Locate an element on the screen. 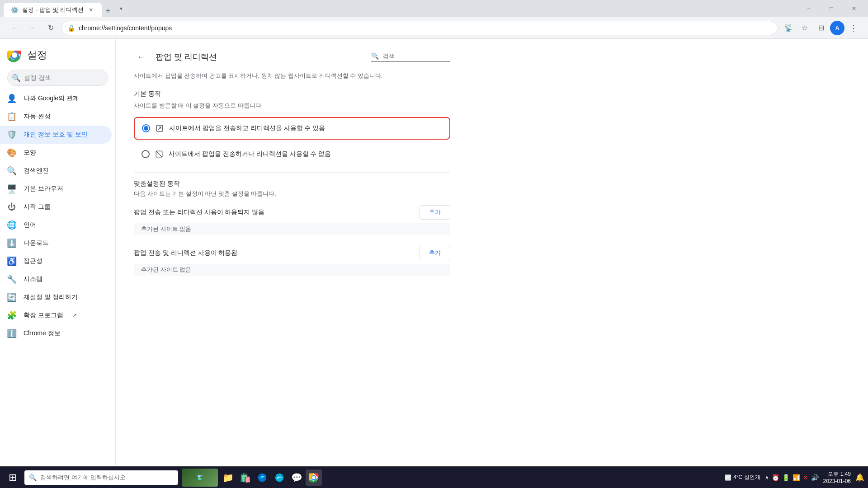 The image size is (868, 488). forward-button: → is located at coordinates (33, 28).